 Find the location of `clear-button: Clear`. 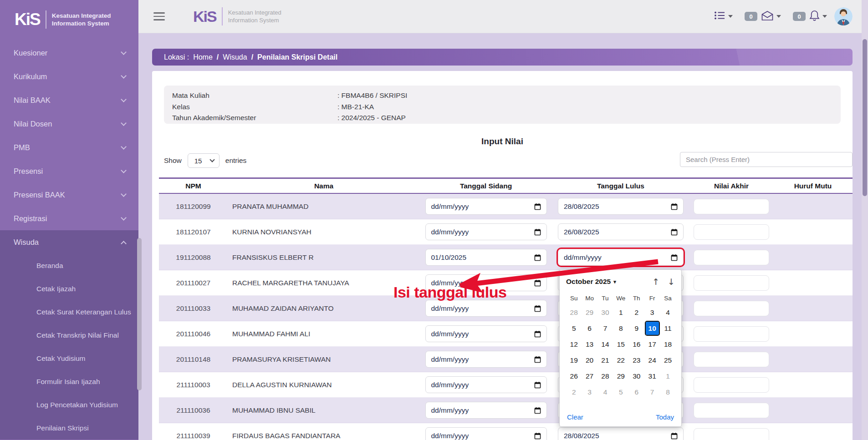

clear-button: Clear is located at coordinates (575, 417).